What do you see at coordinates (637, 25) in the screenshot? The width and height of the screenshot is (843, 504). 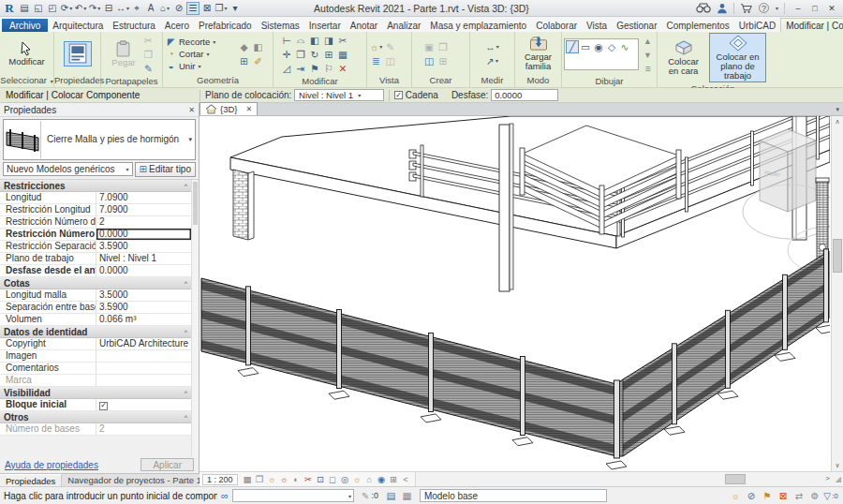 I see `ribbon-tab-gestionar: Gestionar` at bounding box center [637, 25].